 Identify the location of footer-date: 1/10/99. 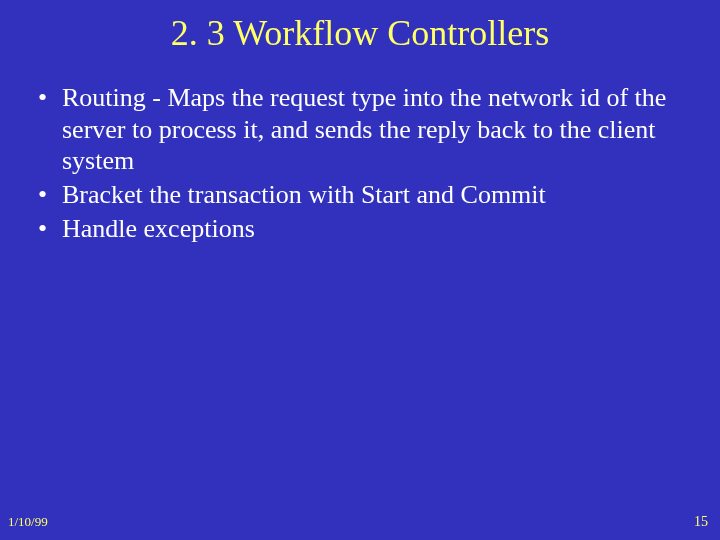
(28, 522).